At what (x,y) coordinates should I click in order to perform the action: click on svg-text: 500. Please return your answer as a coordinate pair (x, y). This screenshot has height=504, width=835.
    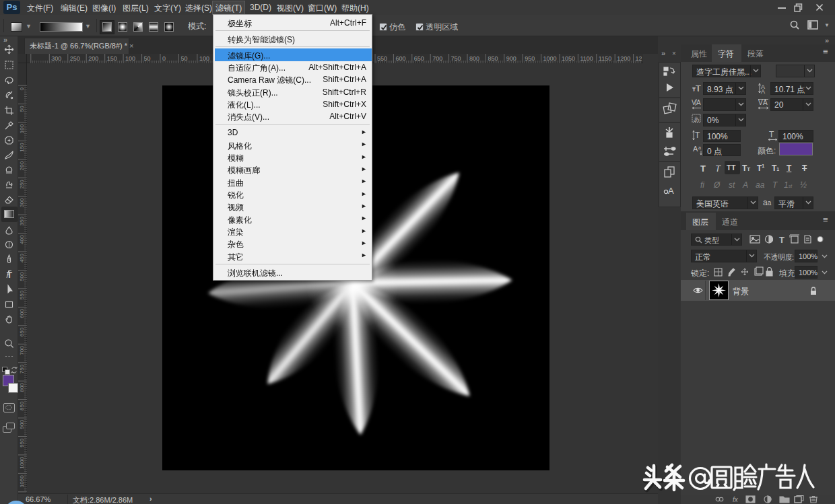
    Looking at the image, I should click on (22, 277).